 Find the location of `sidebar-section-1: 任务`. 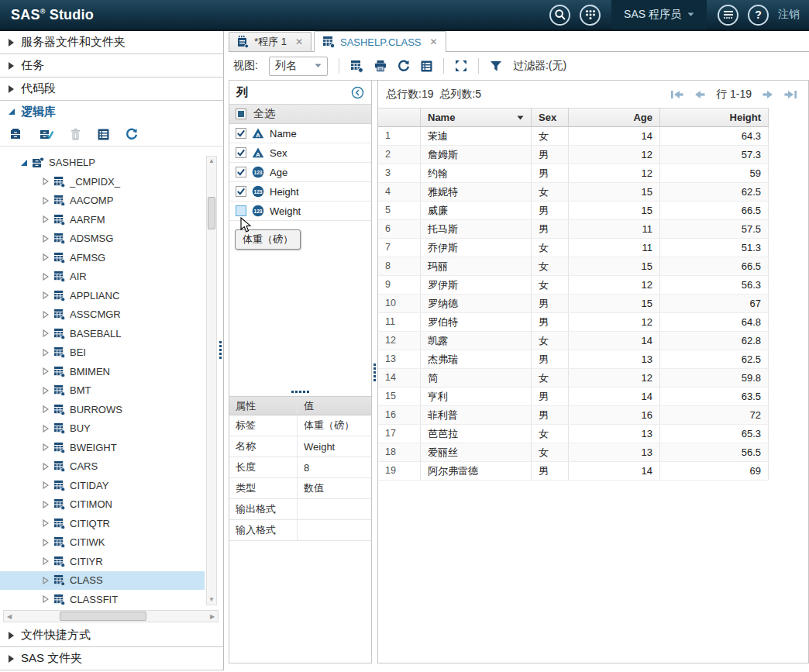

sidebar-section-1: 任务 is located at coordinates (112, 66).